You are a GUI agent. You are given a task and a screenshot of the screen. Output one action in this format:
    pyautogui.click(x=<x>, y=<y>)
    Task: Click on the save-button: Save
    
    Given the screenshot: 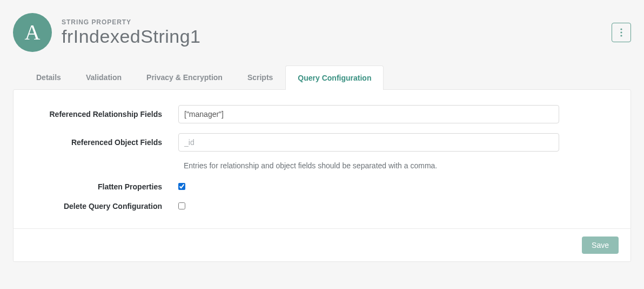 What is the action you would take?
    pyautogui.click(x=600, y=245)
    